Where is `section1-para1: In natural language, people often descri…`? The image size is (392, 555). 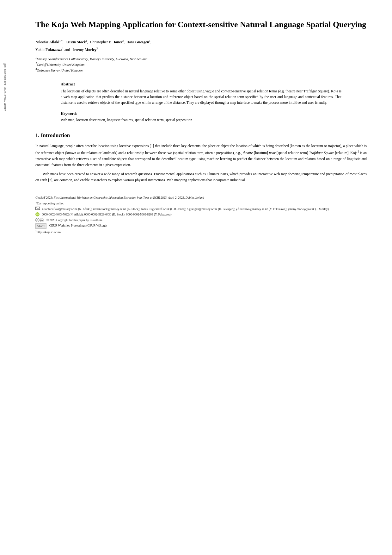 section1-para1: In natural language, people often descri… is located at coordinates (201, 156).